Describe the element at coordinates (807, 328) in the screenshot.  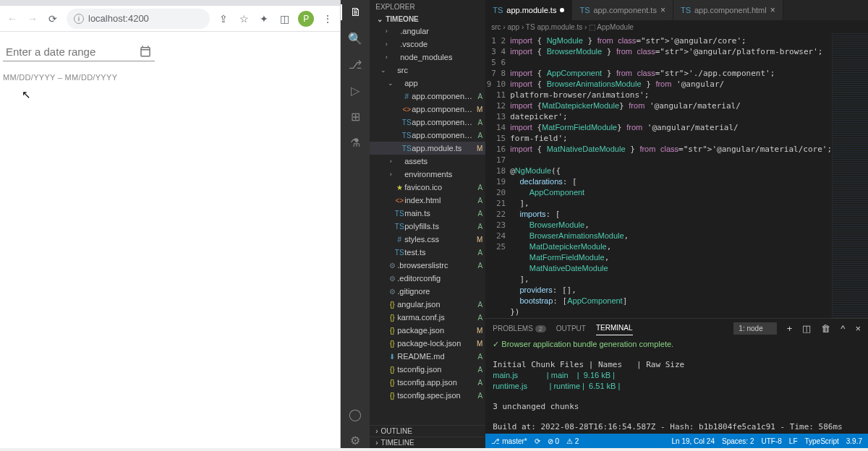
I see `split-terminal-icon: ◫` at that location.